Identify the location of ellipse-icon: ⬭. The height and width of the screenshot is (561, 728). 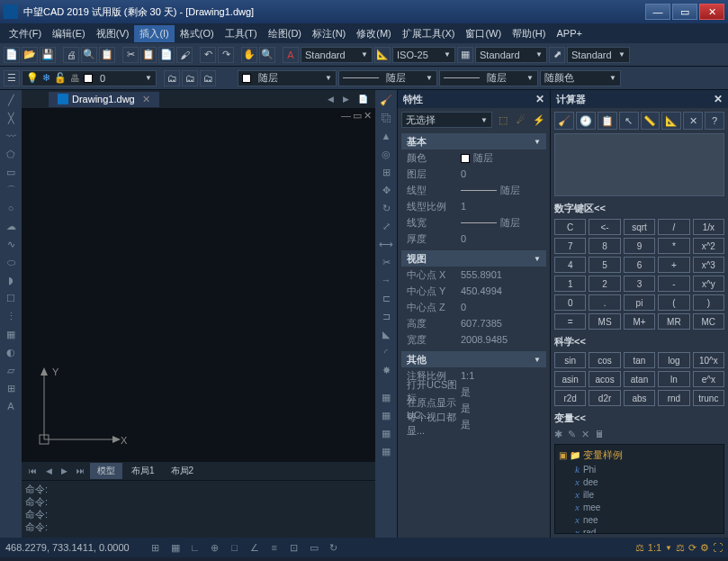
(11, 262).